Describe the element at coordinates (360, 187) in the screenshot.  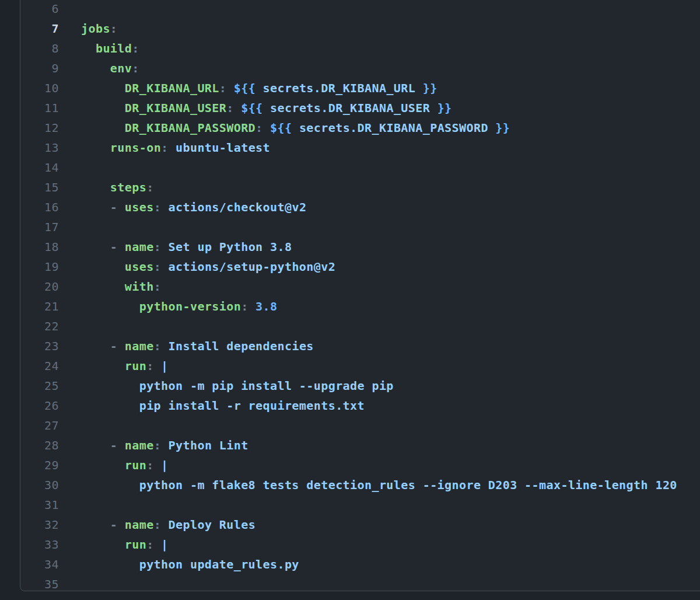
I see `code-line: 15 steps:` at that location.